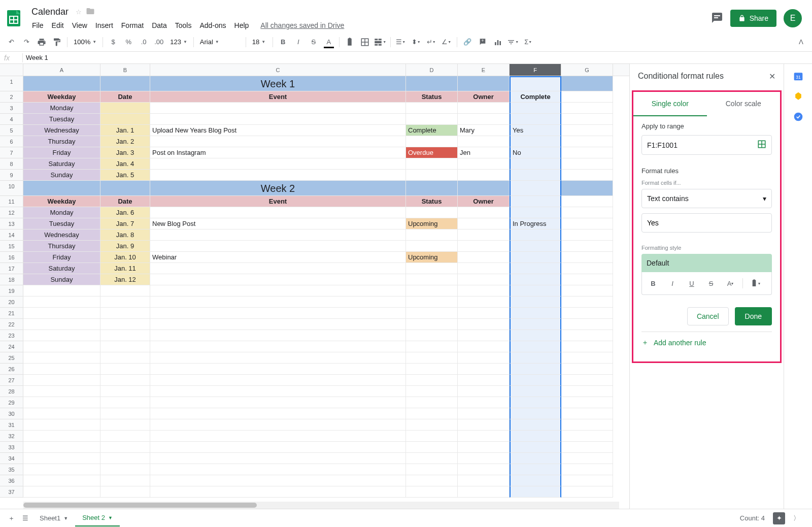 This screenshot has height=527, width=812. Describe the element at coordinates (12, 164) in the screenshot. I see `row-header: 8` at that location.